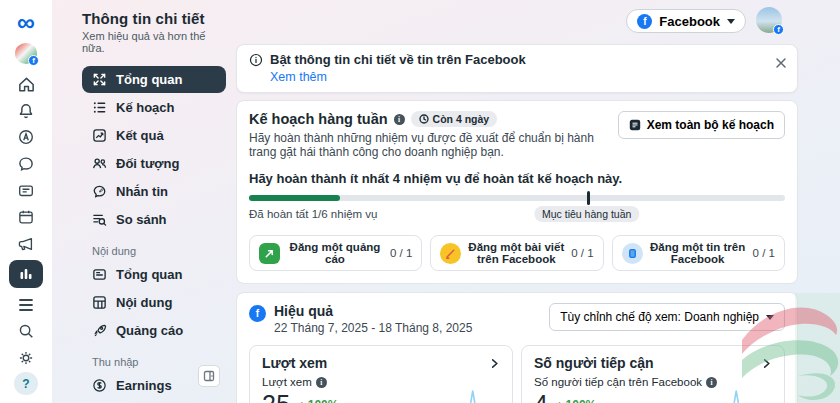 This screenshot has height=403, width=840. I want to click on sidebar-item-label: Kết quả, so click(140, 136).